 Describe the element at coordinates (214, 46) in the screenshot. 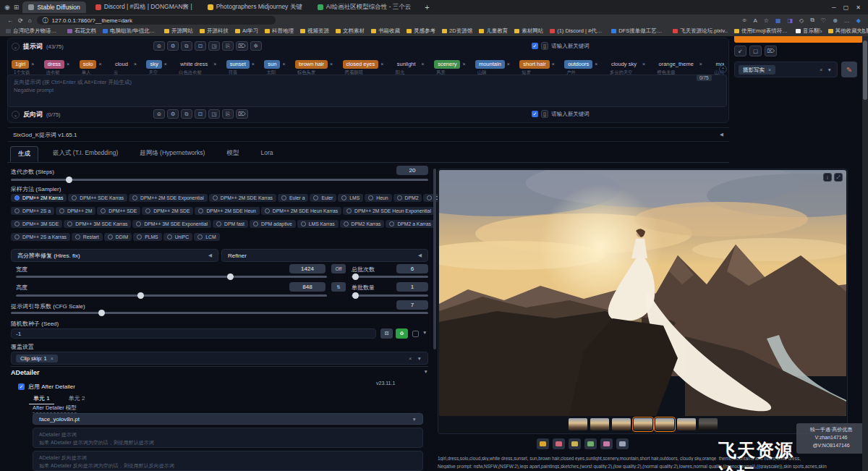

I see `prompt-toolbar-icon-button: ◳` at that location.